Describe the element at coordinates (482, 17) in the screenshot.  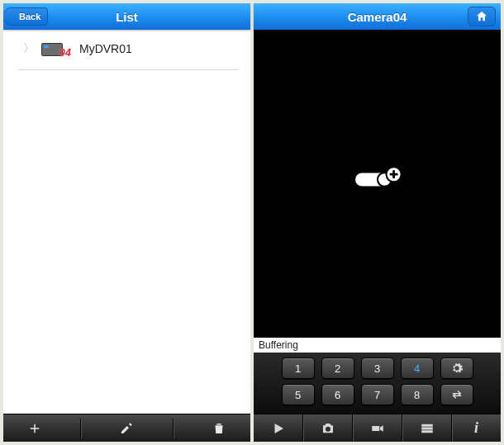
I see `home-icon` at that location.